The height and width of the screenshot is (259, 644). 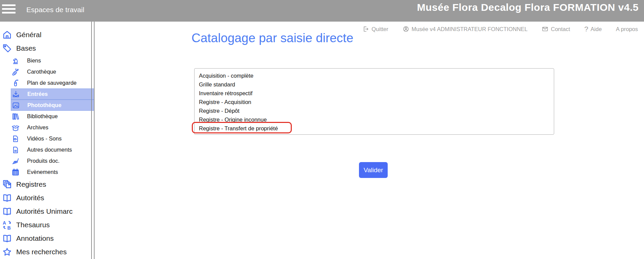 What do you see at coordinates (7, 252) in the screenshot?
I see `star-icon` at bounding box center [7, 252].